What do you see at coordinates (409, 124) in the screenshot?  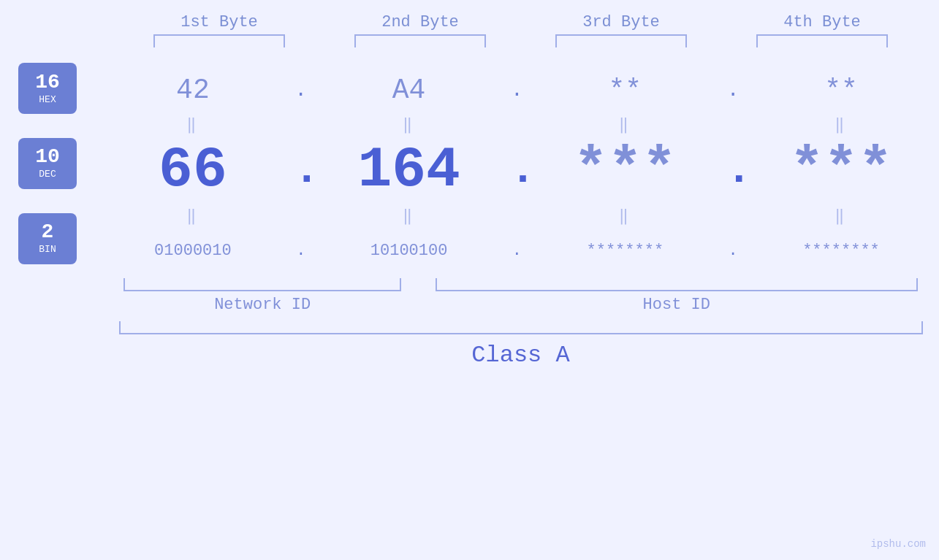 I see `eq1-b2: ‖` at bounding box center [409, 124].